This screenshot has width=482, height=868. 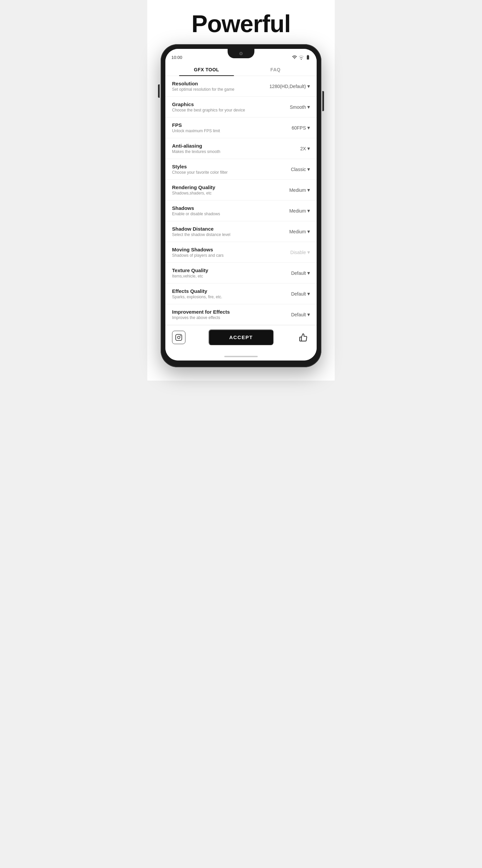 I want to click on setting-title-effects-quality: Effects Quality, so click(x=223, y=291).